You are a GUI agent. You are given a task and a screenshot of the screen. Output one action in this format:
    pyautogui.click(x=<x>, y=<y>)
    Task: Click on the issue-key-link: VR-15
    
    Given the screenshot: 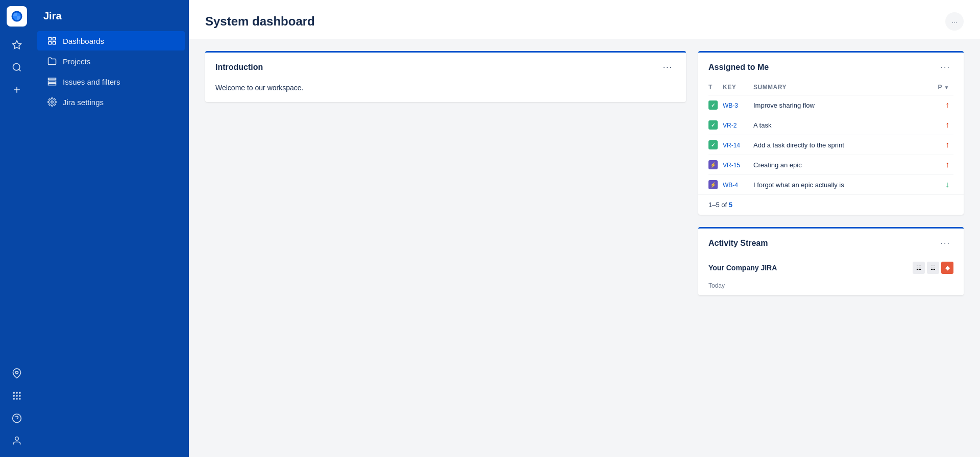 What is the action you would take?
    pyautogui.click(x=731, y=165)
    